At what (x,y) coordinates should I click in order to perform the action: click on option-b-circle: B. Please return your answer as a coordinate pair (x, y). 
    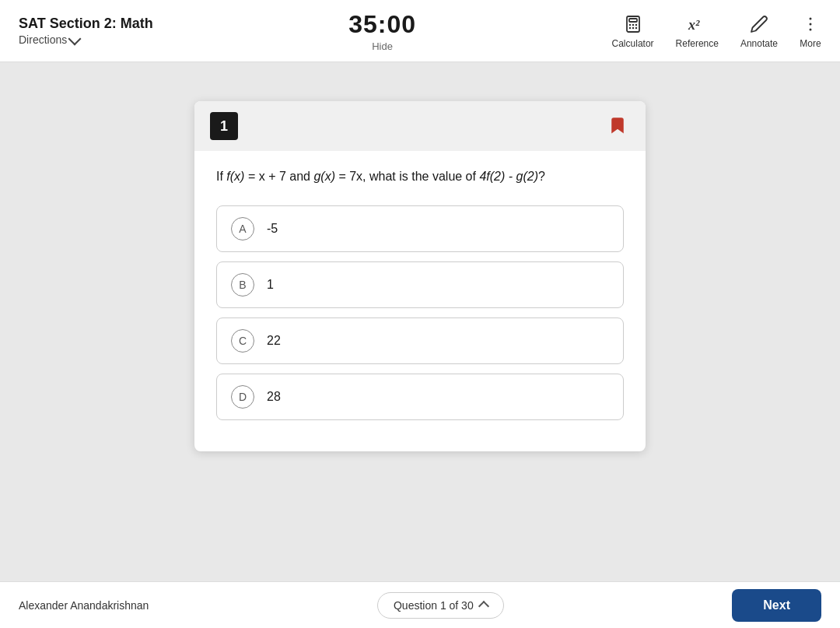
    Looking at the image, I should click on (243, 285).